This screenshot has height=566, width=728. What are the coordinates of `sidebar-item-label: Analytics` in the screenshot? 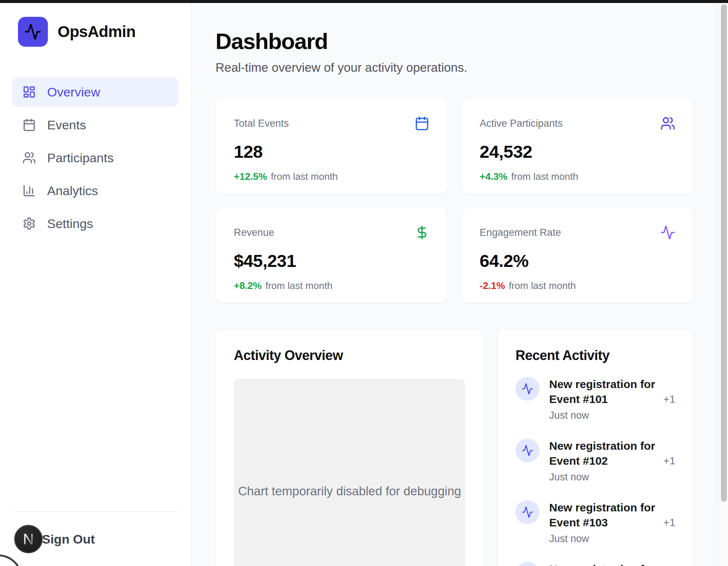 It's located at (73, 191).